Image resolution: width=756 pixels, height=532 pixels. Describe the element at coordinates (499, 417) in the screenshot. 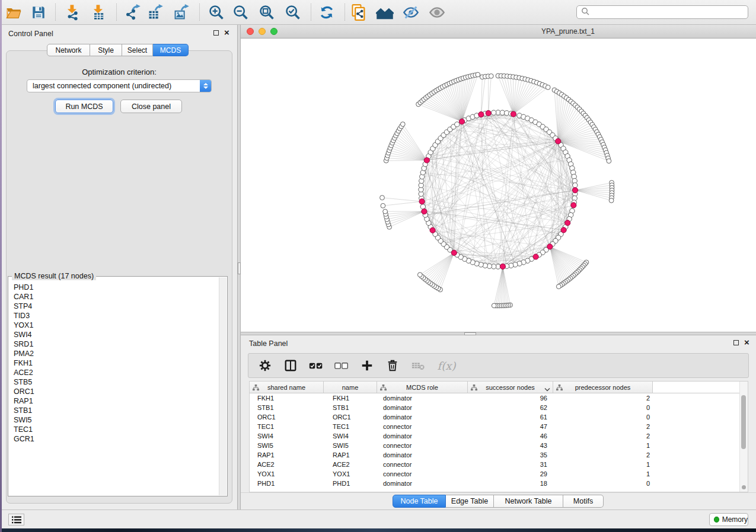

I see `table-row: ORC1ORC1dominator610` at that location.